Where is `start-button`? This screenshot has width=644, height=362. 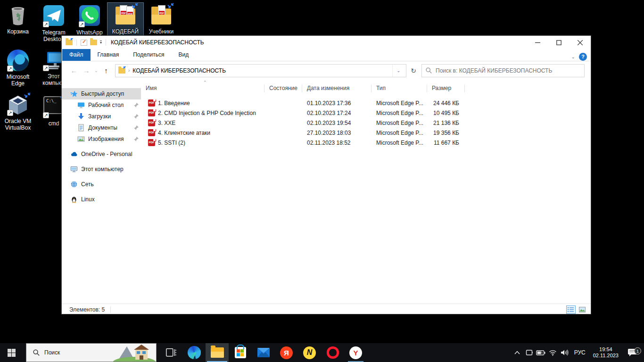 start-button is located at coordinates (11, 353).